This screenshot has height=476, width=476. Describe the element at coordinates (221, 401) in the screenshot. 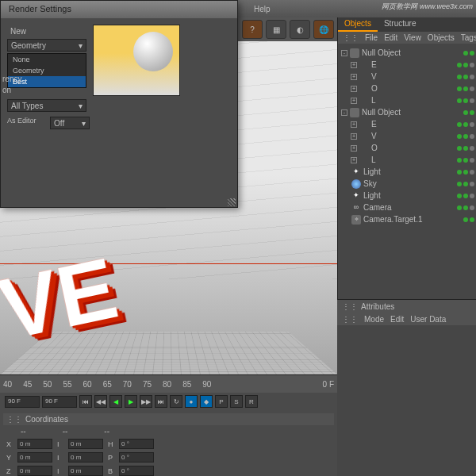

I see `key-p-button: P` at that location.